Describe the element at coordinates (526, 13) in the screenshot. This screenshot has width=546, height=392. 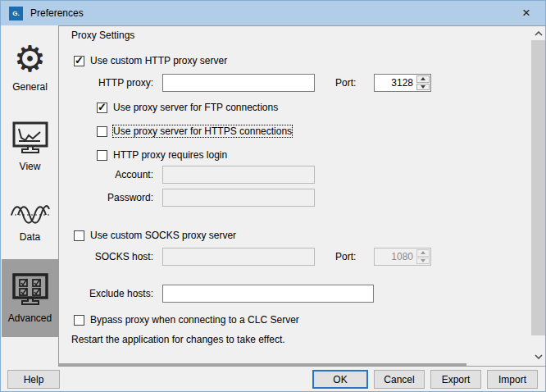
I see `close-icon: ×` at that location.